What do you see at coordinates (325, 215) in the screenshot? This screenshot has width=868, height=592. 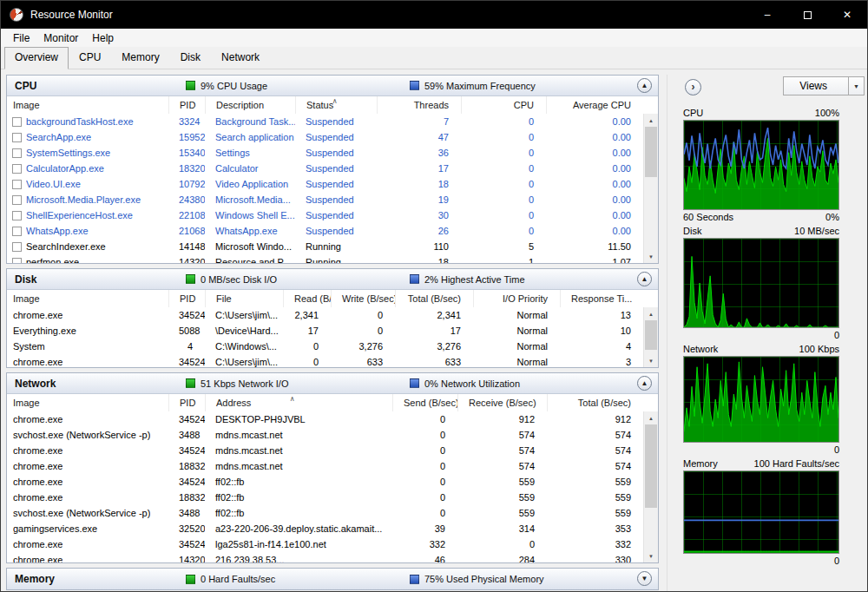 I see `cpu-process-row: ShellExperienceHost.exe 22108 Windows Sh…` at bounding box center [325, 215].